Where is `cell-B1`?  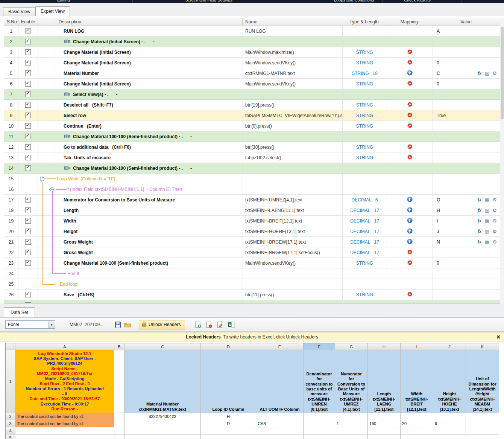 cell-B1 is located at coordinates (120, 382).